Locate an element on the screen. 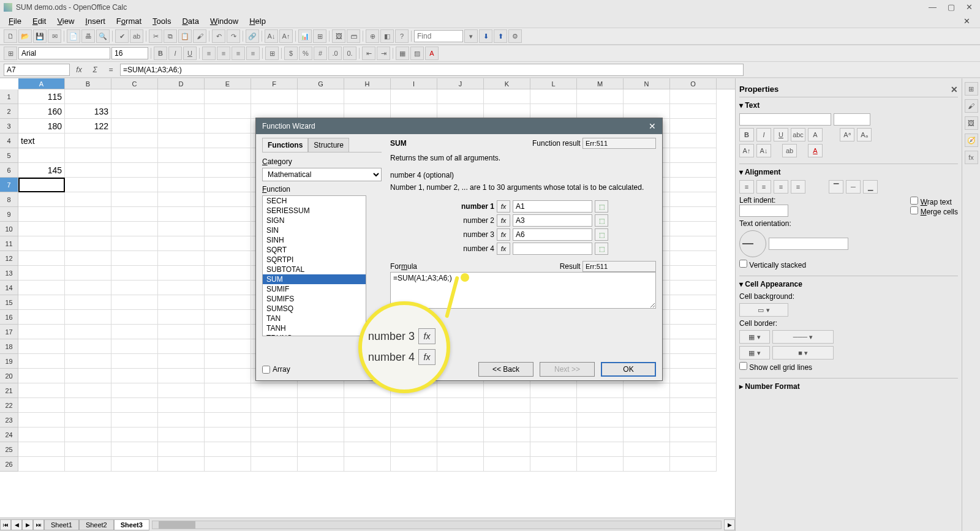  cell-C9 is located at coordinates (135, 214).